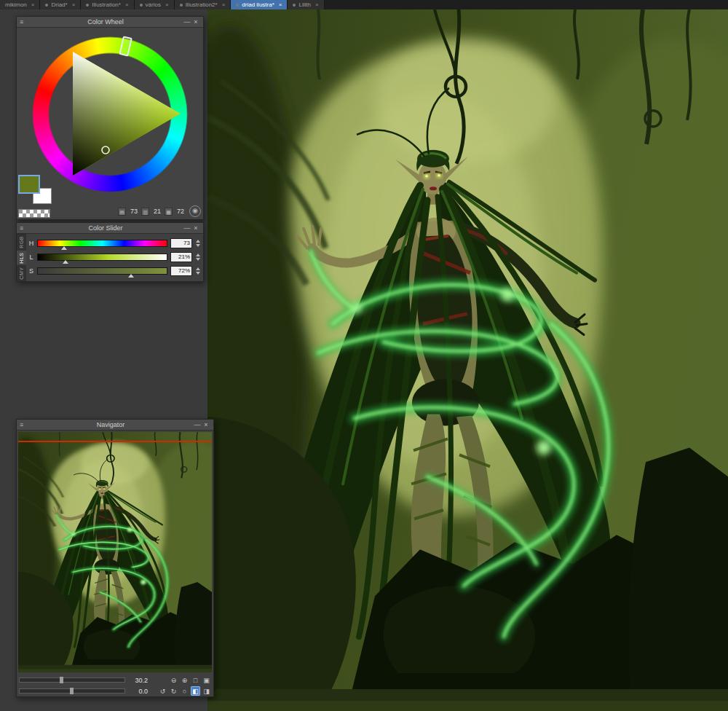 This screenshot has width=728, height=711. Describe the element at coordinates (110, 118) in the screenshot. I see `color-wheel-panel: ≡ Color Wheel — × ▤ 73 ▥ 21 ▦ 72` at that location.